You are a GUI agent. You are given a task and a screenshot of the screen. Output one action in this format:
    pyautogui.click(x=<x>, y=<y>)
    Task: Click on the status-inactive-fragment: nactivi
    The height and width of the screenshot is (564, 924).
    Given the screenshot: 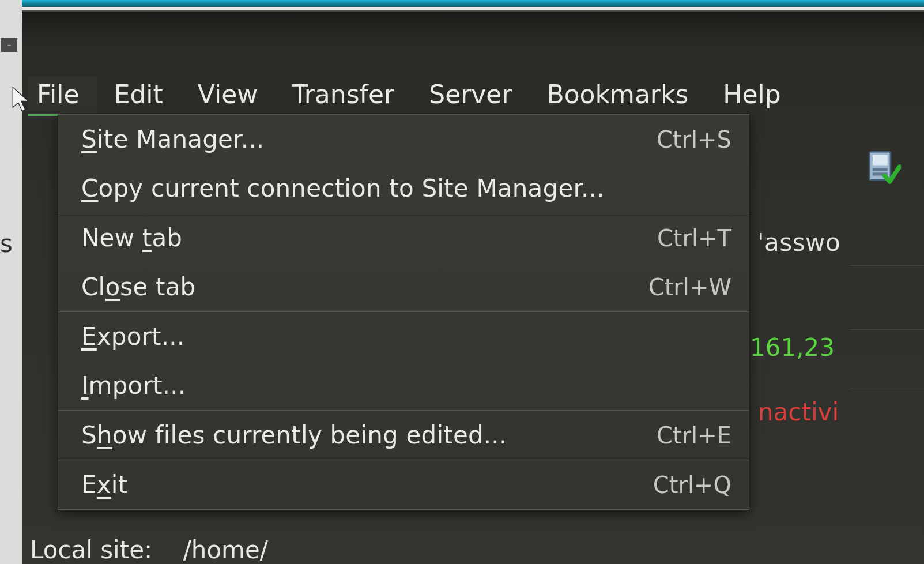 What is the action you would take?
    pyautogui.click(x=798, y=412)
    